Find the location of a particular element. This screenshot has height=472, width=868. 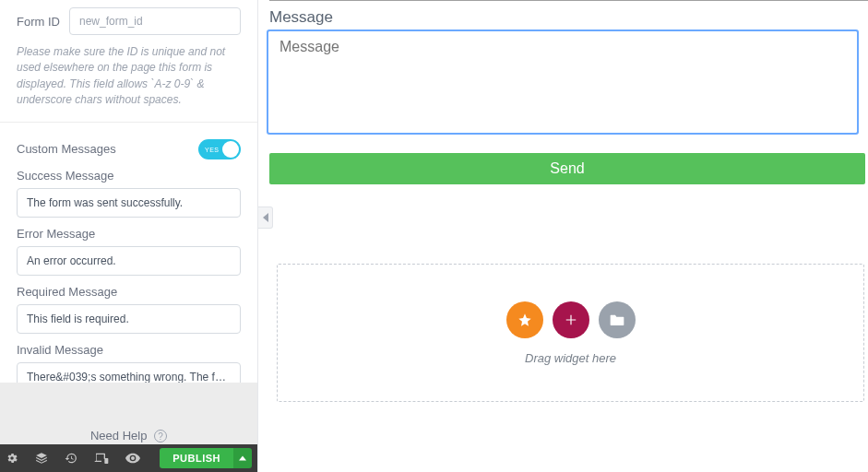

message-textarea is located at coordinates (563, 82).